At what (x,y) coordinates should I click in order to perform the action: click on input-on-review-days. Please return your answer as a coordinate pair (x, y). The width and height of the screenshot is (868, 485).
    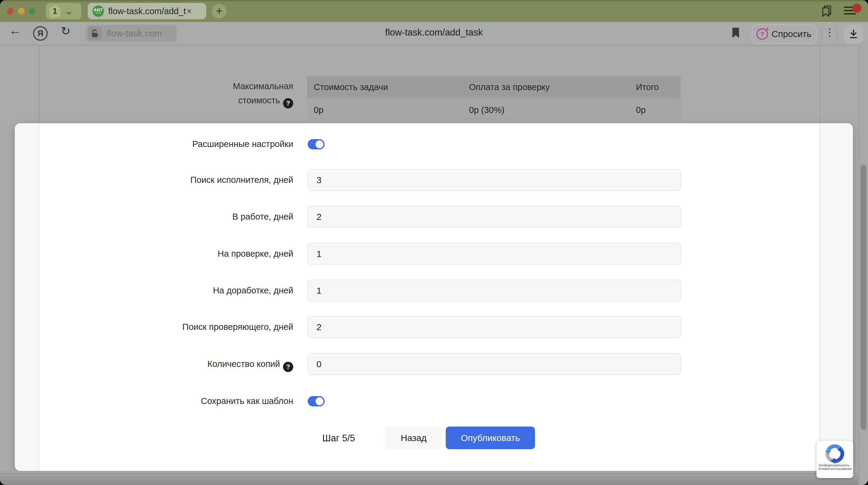
    Looking at the image, I should click on (494, 254).